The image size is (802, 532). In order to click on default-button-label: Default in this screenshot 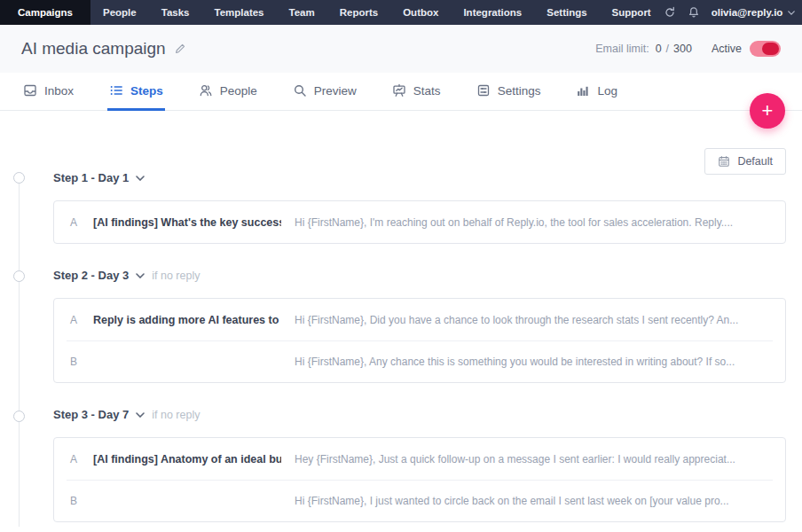, I will do `click(755, 161)`.